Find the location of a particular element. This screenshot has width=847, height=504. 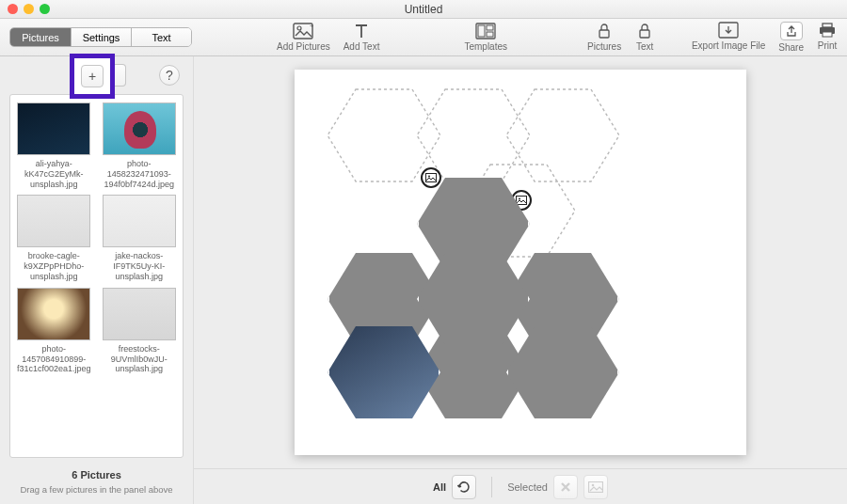

sidebar-footer: 6 Pictures Drag a few pictures in the pa… is located at coordinates (96, 483).